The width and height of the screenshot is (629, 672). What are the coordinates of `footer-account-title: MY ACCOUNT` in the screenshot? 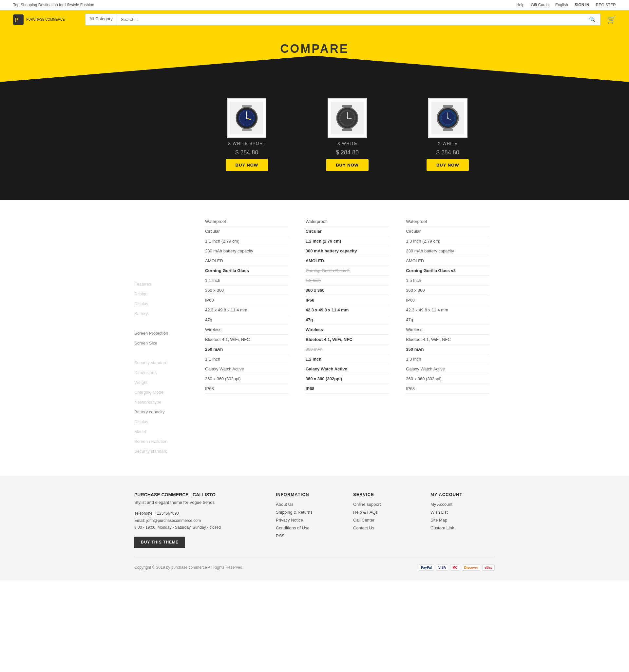 It's located at (462, 495).